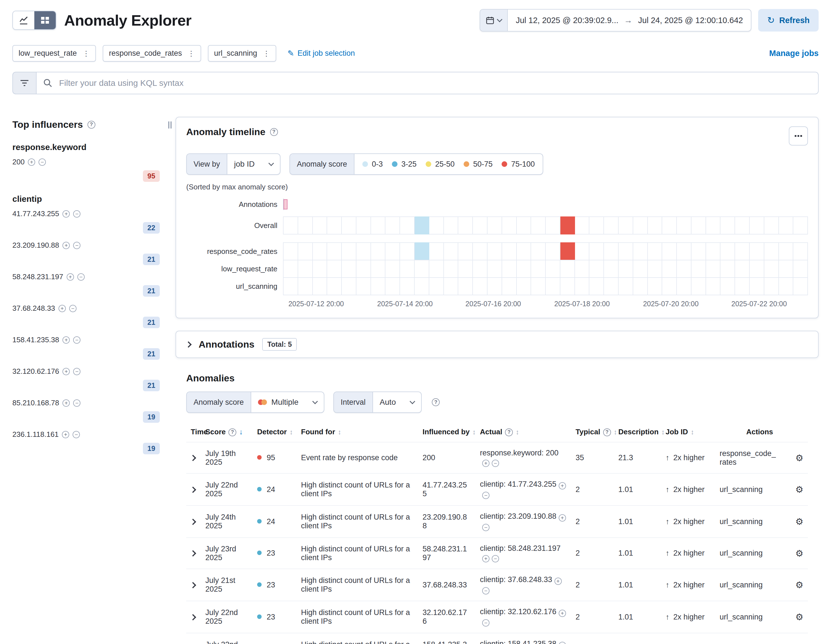 The height and width of the screenshot is (644, 831). Describe the element at coordinates (285, 204) in the screenshot. I see `annotation-mark` at that location.